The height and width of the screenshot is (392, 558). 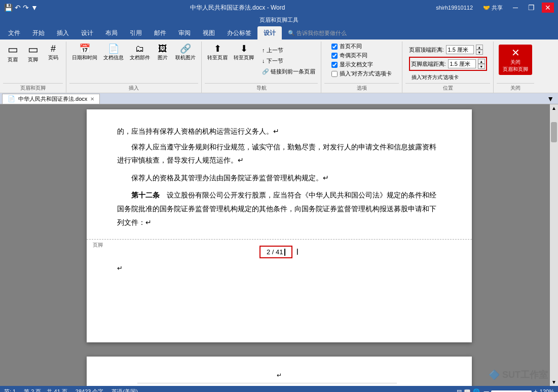 What do you see at coordinates (217, 53) in the screenshot?
I see `goto-header-button: ⬆ 转至页眉` at bounding box center [217, 53].